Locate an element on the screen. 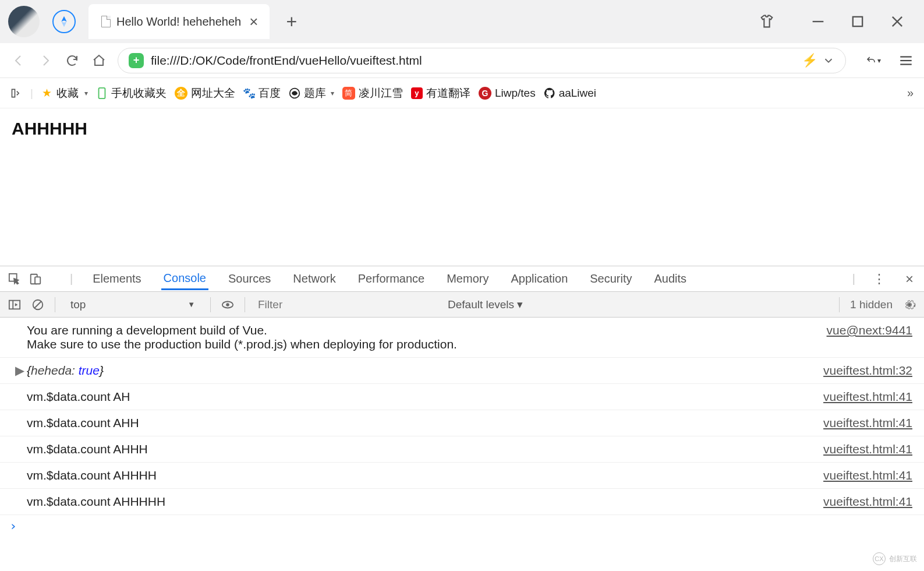 Image resolution: width=924 pixels, height=571 pixels. close-window-button is located at coordinates (897, 22).